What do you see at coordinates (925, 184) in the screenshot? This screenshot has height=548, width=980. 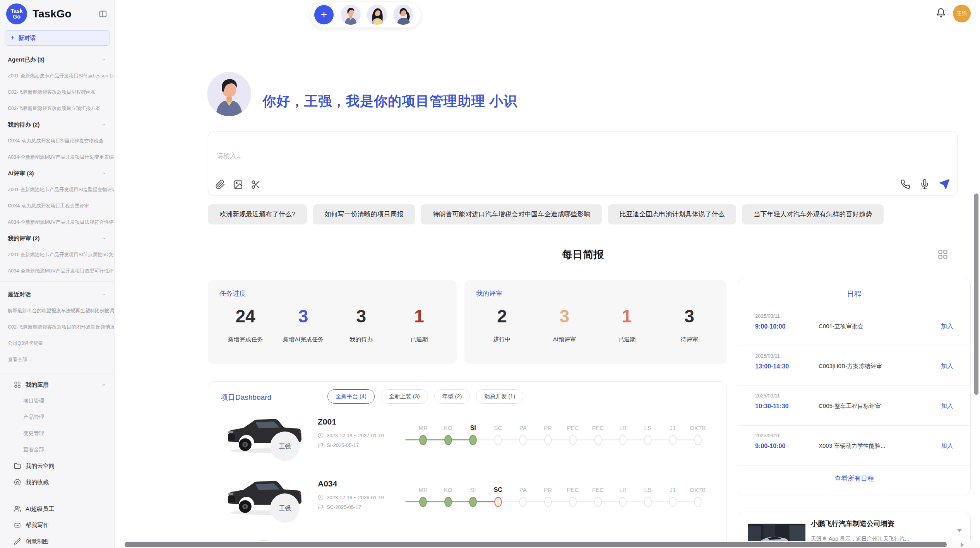 I see `microphone-button` at bounding box center [925, 184].